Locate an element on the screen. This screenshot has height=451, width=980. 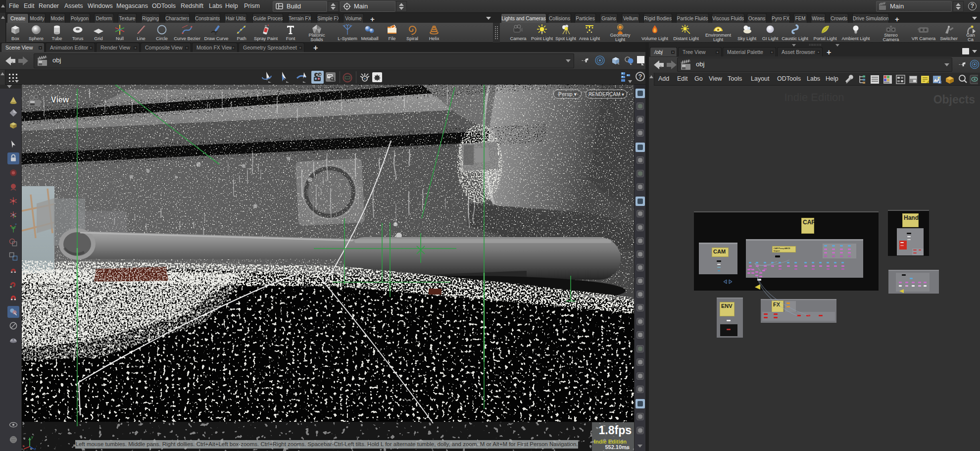
svg-text: x is located at coordinates (23, 446).